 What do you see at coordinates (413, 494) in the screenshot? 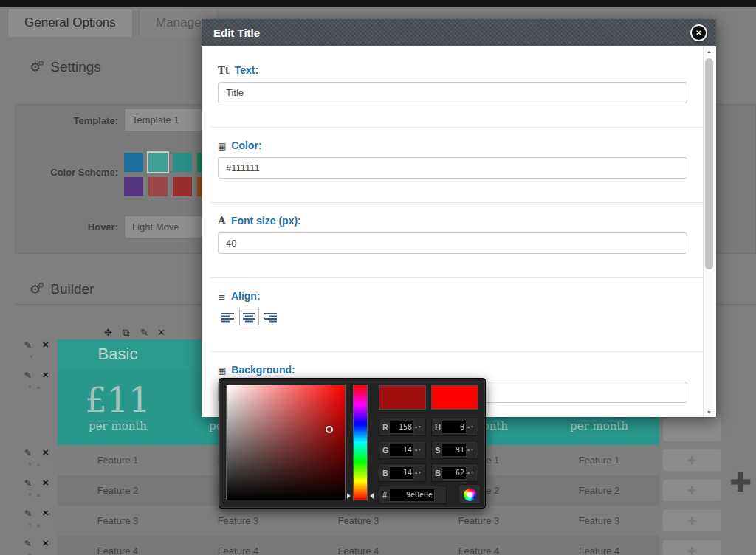
I see `hex-field: #` at bounding box center [413, 494].